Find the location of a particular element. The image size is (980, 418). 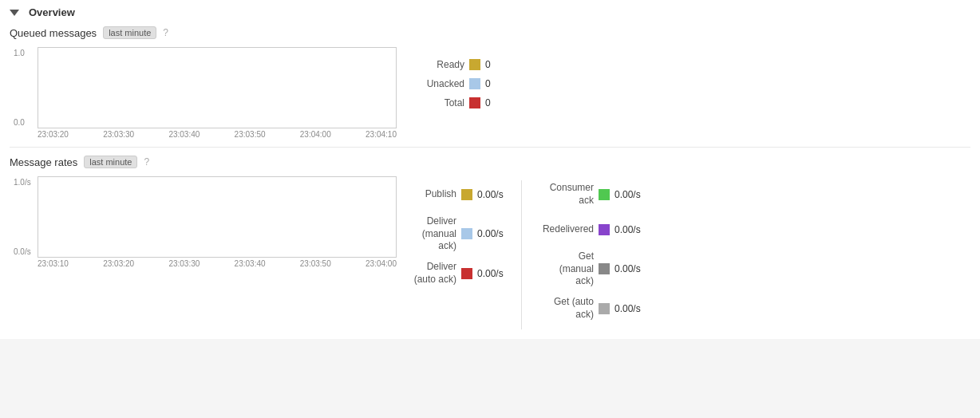

message-rates-header: Message rates last minute ? is located at coordinates (490, 162).